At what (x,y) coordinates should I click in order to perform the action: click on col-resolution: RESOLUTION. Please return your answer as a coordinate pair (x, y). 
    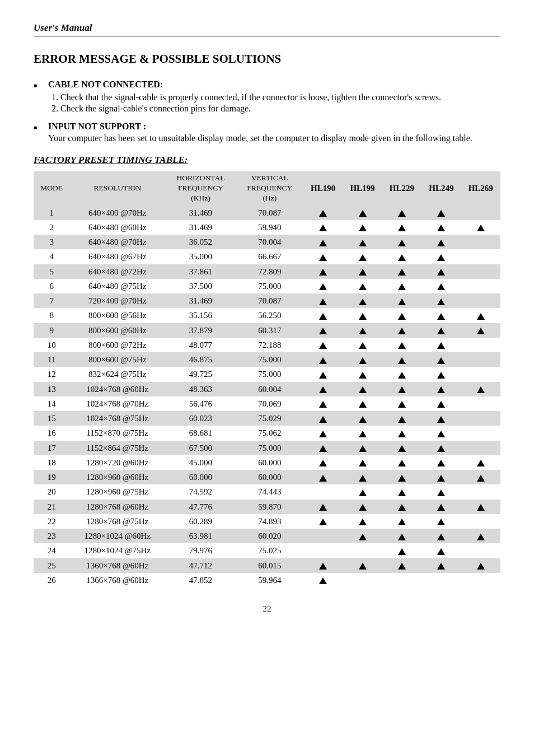
    Looking at the image, I should click on (118, 188).